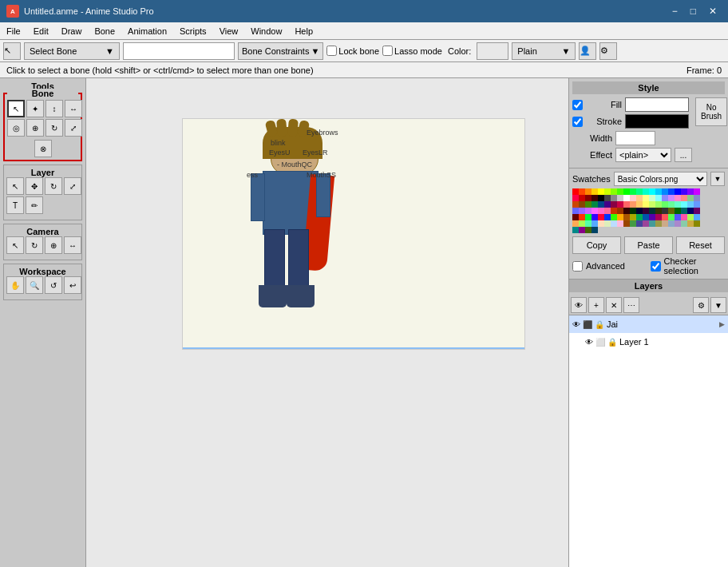 The height and width of the screenshot is (567, 728). Describe the element at coordinates (388, 51) in the screenshot. I see `lasso-mode-checkbox` at that location.